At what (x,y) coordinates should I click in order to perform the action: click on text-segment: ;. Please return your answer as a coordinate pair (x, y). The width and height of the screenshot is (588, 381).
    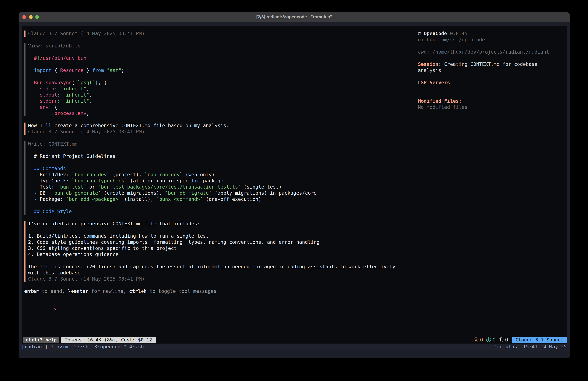
    Looking at the image, I should click on (123, 70).